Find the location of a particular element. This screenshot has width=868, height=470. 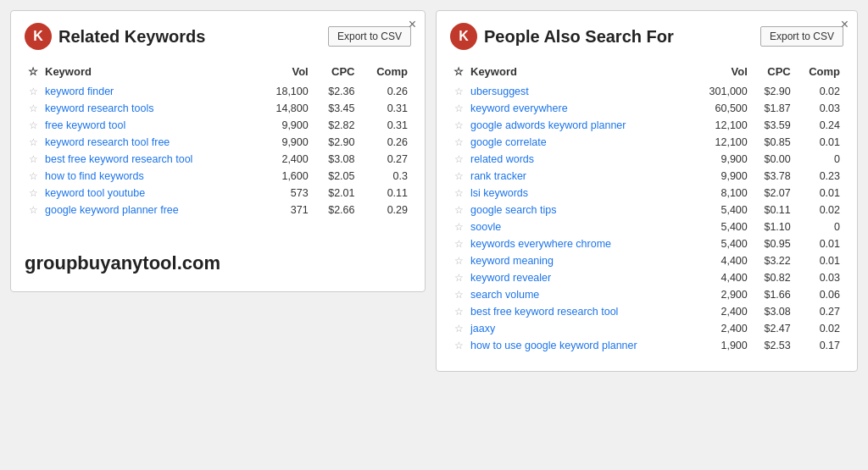

vol-cell: 573 is located at coordinates (284, 193).